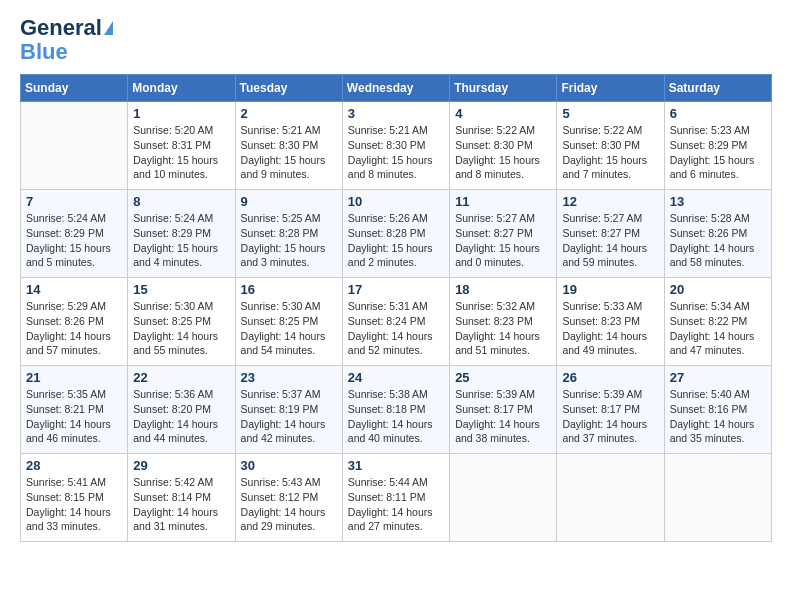  What do you see at coordinates (61, 28) in the screenshot?
I see `logo-text-general: General` at bounding box center [61, 28].